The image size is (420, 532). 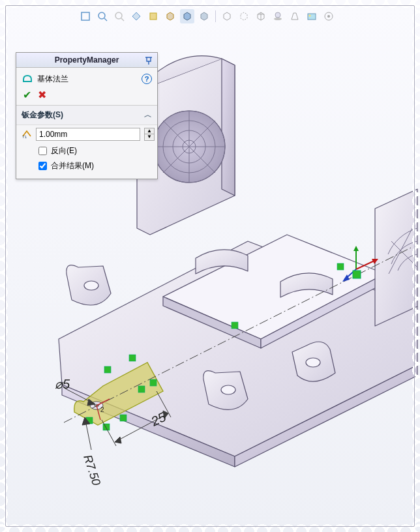 What do you see at coordinates (87, 78) in the screenshot?
I see `pm-feature-row: 基体法兰 ?` at bounding box center [87, 78].